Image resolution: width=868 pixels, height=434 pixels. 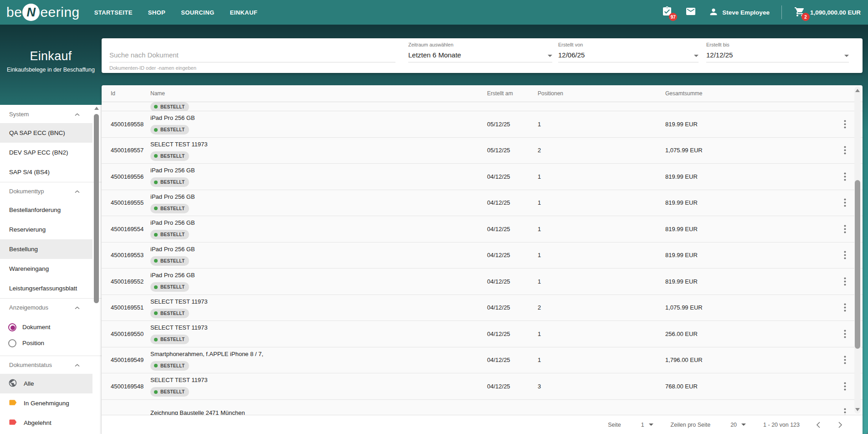 I want to click on radio-dokument: Dokument, so click(x=51, y=327).